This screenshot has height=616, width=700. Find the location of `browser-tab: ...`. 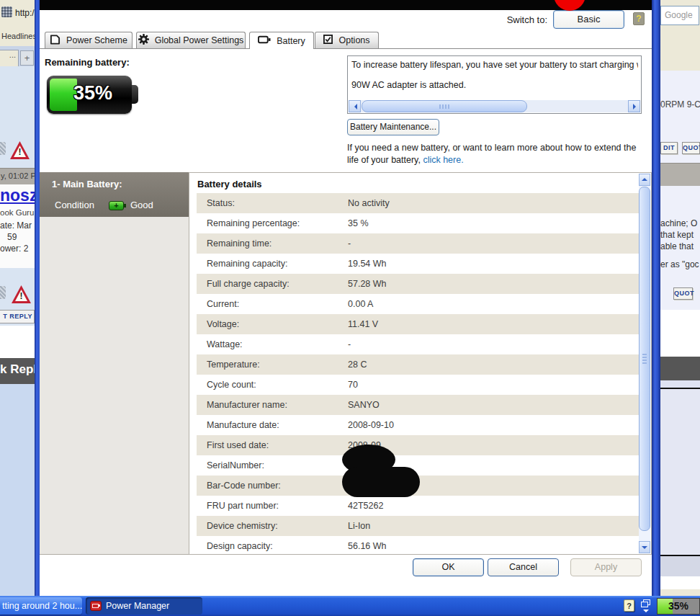

browser-tab: ... is located at coordinates (9, 58).